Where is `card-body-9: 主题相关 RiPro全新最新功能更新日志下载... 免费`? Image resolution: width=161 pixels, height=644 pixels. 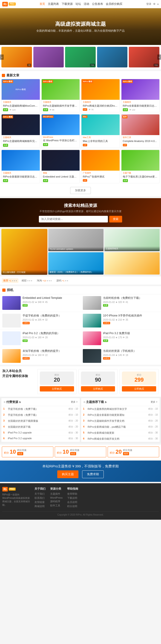
card-body-9: 主题相关 RiPro全新最新功能更新日志下载... 免费 is located at coordinates (21, 177).